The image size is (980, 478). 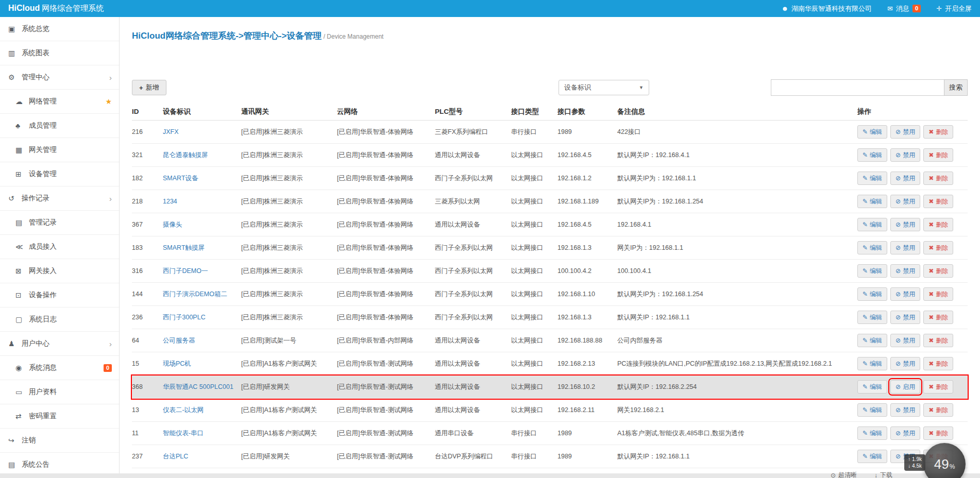 I want to click on device-link: SMART设备, so click(x=180, y=178).